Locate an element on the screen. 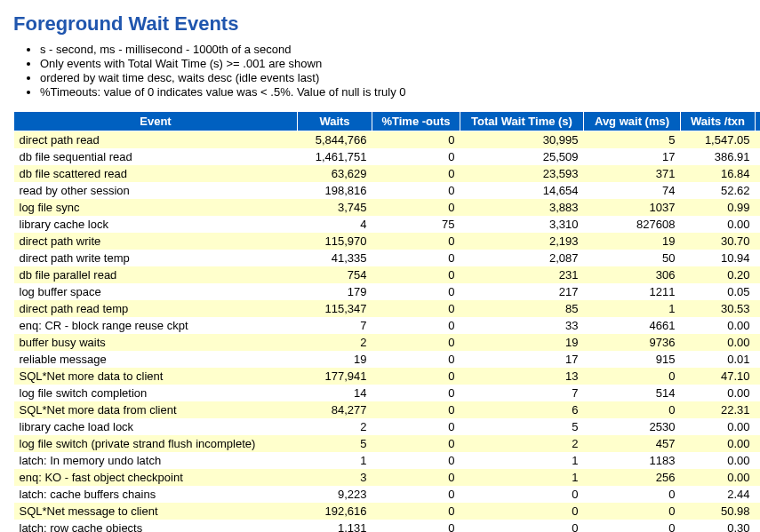 The width and height of the screenshot is (760, 532). cell-avg: 457 is located at coordinates (633, 444).